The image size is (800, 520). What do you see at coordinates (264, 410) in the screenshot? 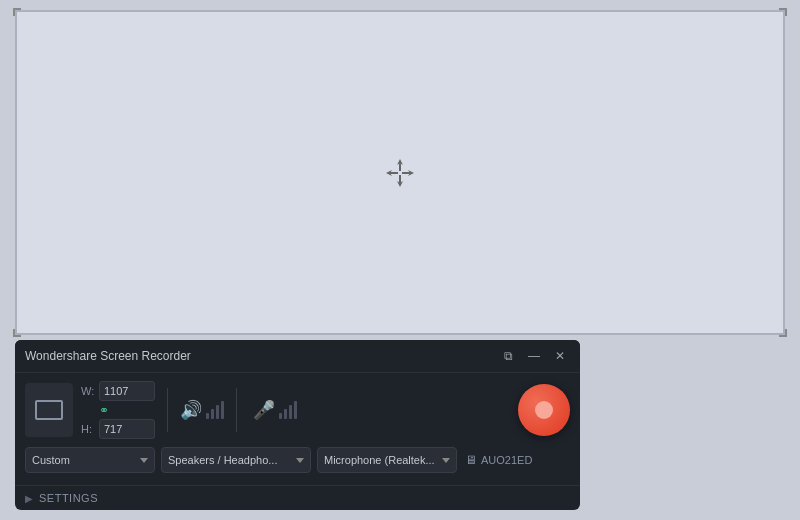
I see `mic-button: 🎤` at bounding box center [264, 410].